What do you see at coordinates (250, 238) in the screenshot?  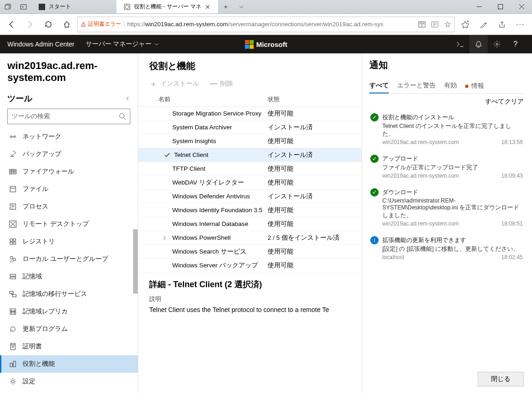 I see `table-row: Windows PowerShell2 / 5 個をインストール済` at bounding box center [250, 238].